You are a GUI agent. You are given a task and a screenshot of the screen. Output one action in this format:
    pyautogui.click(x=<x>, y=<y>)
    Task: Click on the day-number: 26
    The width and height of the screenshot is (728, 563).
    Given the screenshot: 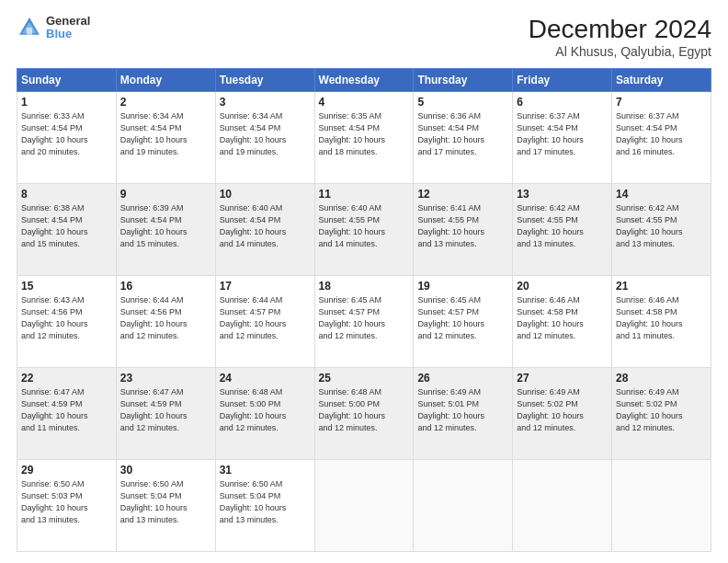 What is the action you would take?
    pyautogui.click(x=463, y=378)
    